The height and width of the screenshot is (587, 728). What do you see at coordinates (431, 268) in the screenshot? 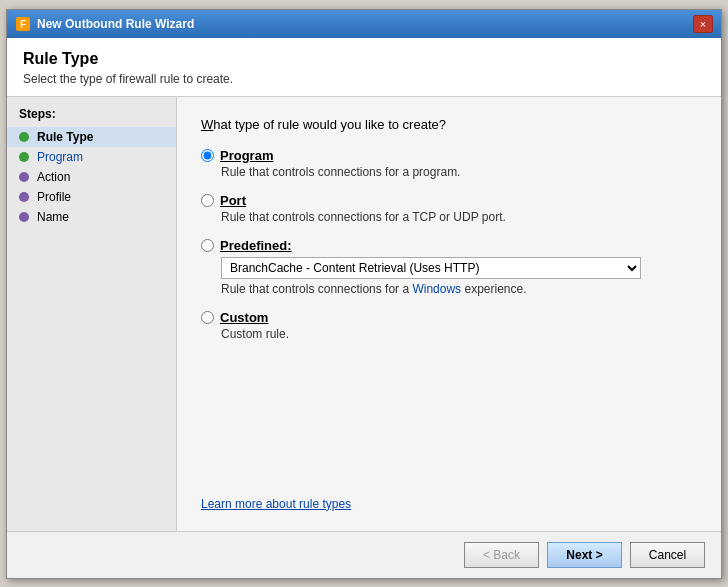
I see `predefined-dropdown: BranchCache - Content Retrieval (Uses HT…` at bounding box center [431, 268].